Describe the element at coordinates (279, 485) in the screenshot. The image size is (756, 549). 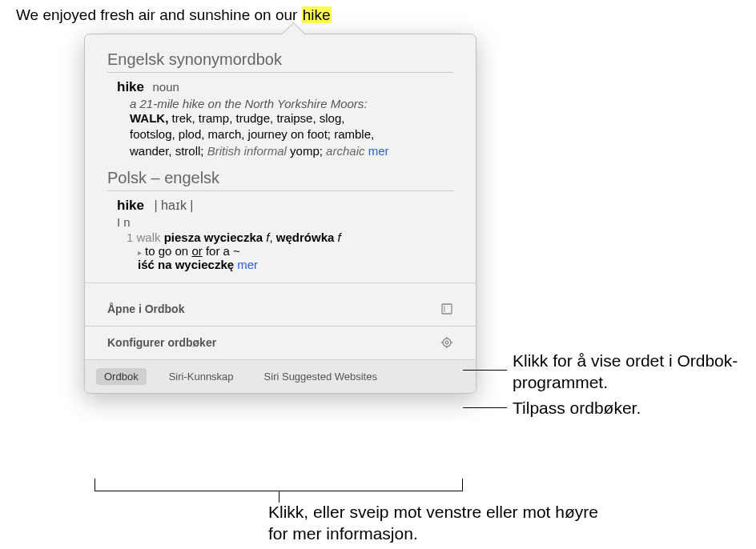
I see `tabs-bracket` at that location.